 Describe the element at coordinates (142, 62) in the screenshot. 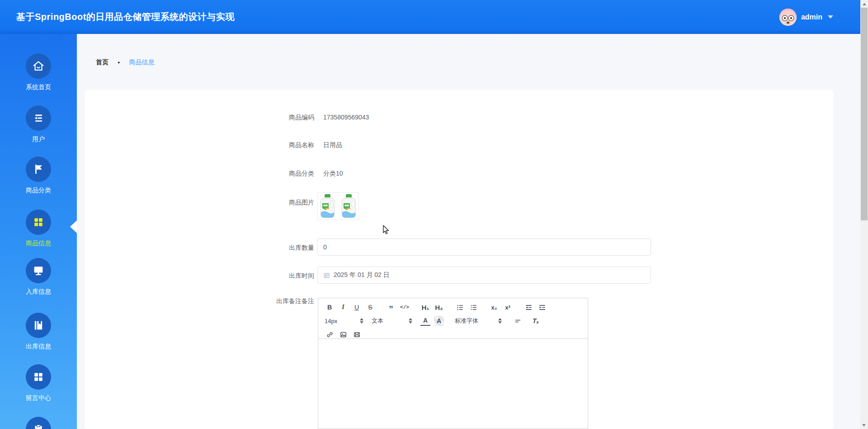

I see `breadcrumb-current-link: 商品信息` at that location.